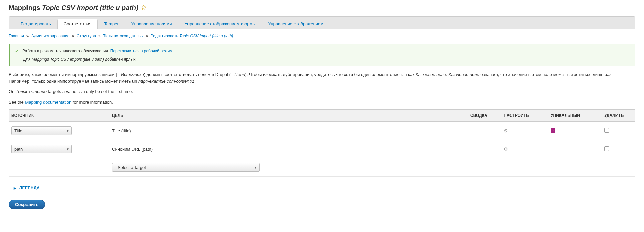  I want to click on tab-edit: Редактировать, so click(36, 24).